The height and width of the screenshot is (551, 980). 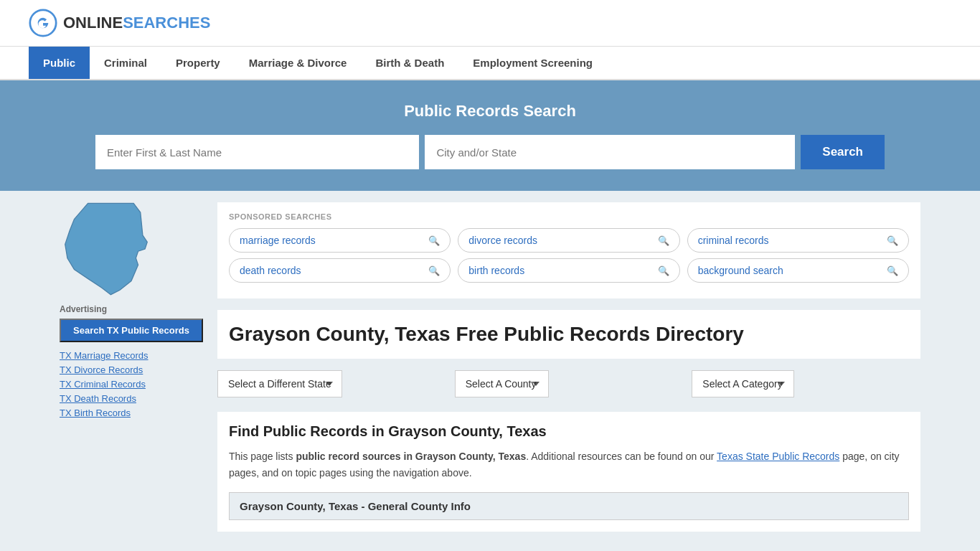 I want to click on texas-records-link: Texas State Public Records, so click(x=778, y=456).